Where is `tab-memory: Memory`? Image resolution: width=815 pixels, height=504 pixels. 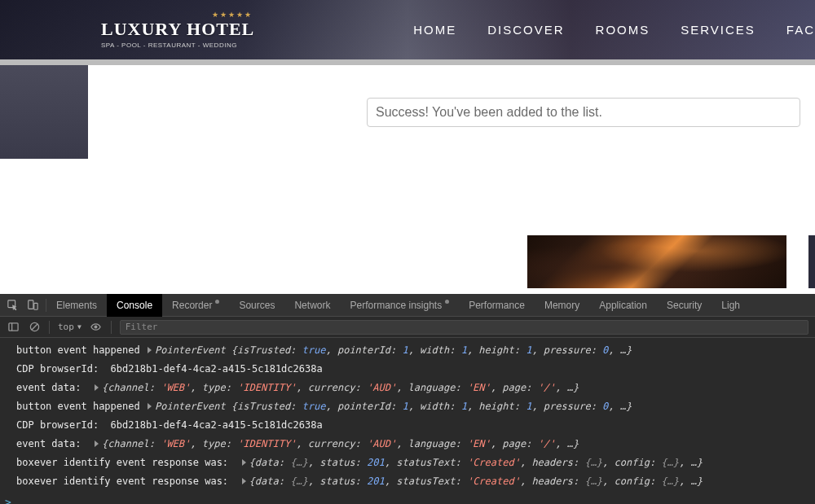 tab-memory: Memory is located at coordinates (562, 305).